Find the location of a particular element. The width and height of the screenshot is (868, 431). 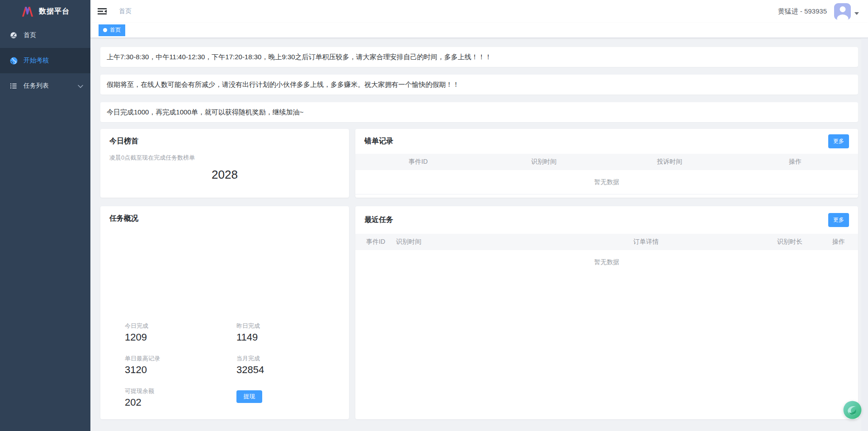

active-tab-dot is located at coordinates (105, 30).